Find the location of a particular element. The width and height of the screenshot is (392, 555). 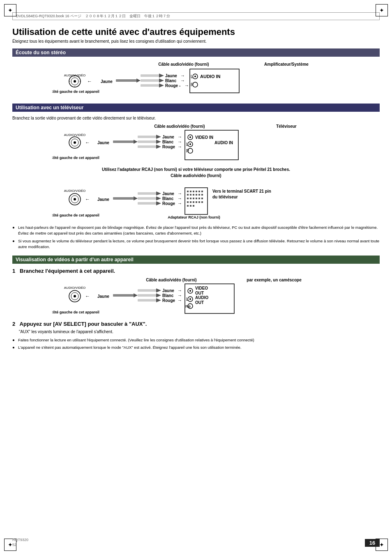

step-2-note-a: ● Faites fonctionner la lecture en utili… is located at coordinates (196, 340).